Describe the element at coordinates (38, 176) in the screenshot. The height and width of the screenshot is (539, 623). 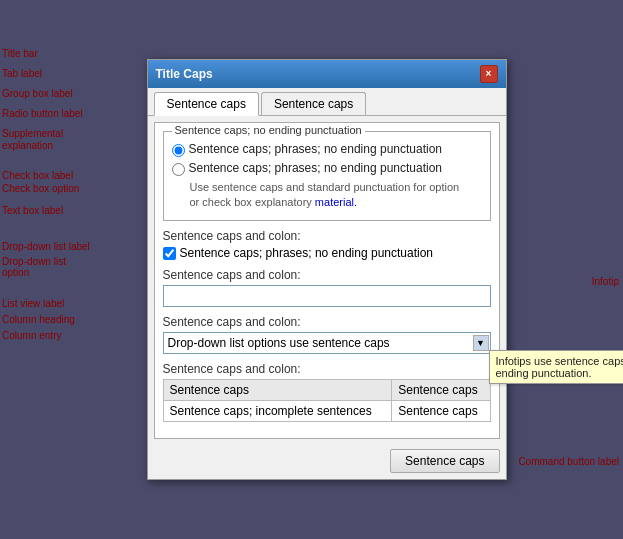
I see `ann-check-box-label: Check box label` at that location.